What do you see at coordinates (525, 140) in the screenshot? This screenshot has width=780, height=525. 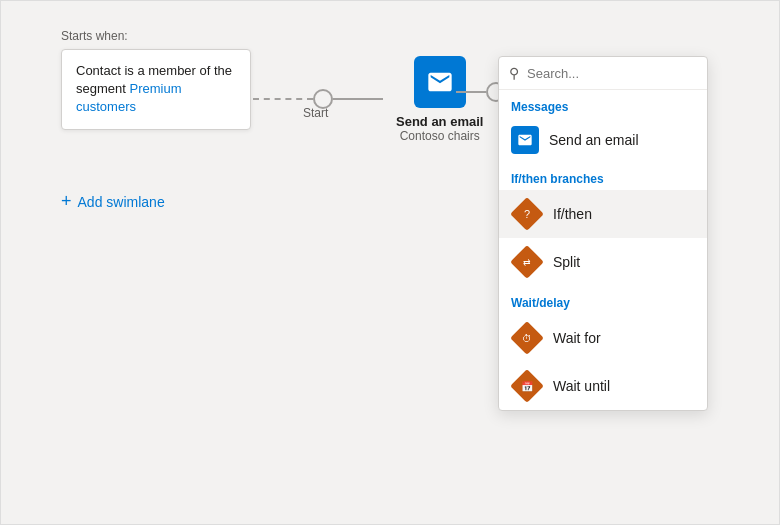 I see `send-email-icon` at bounding box center [525, 140].